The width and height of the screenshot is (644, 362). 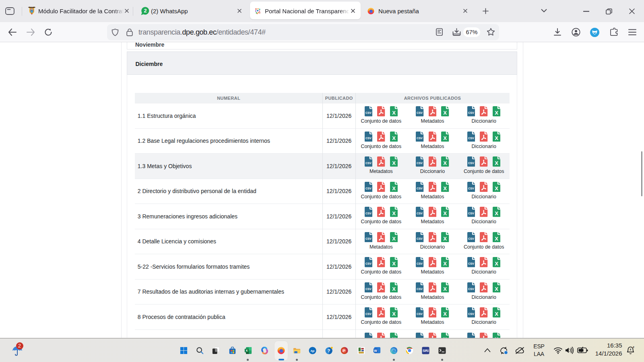 What do you see at coordinates (426, 351) in the screenshot?
I see `svg-text: SRi` at bounding box center [426, 351].